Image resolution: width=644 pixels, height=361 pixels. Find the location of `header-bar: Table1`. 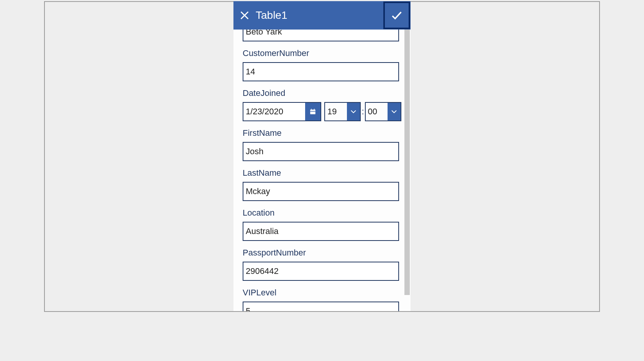

header-bar: Table1 is located at coordinates (322, 15).